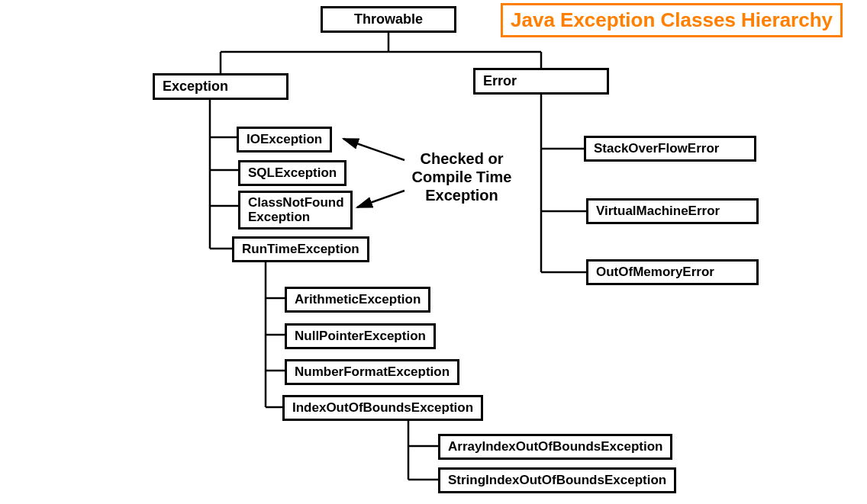 The height and width of the screenshot is (504, 867). I want to click on node-stackoverflow: StackOverFlowError, so click(670, 149).